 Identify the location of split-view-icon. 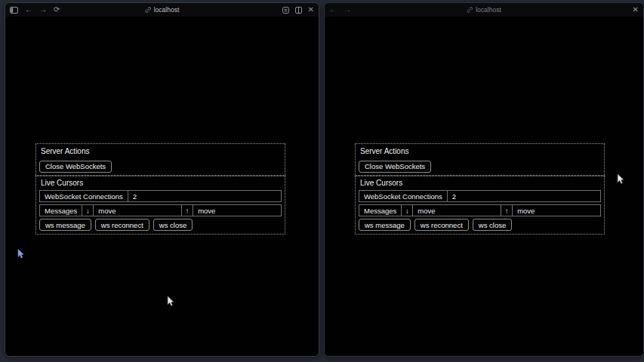
(299, 11).